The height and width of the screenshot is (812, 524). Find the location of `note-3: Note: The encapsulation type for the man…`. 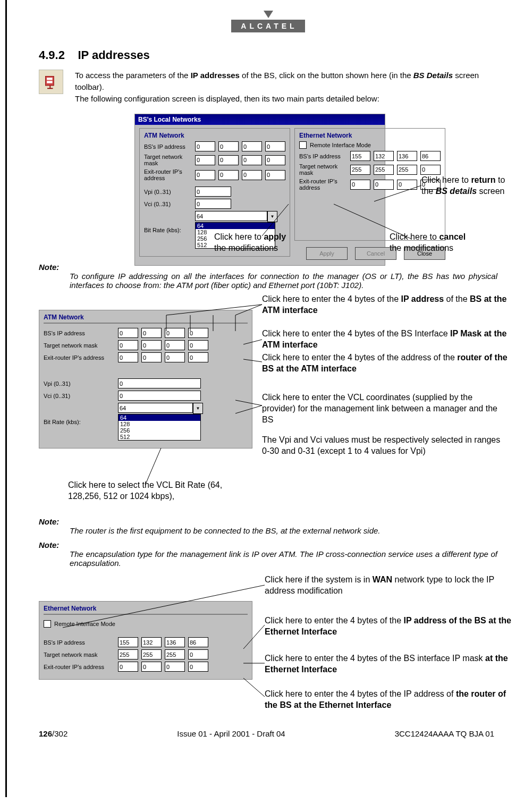

note-3: Note: The encapsulation type for the man… is located at coordinates (268, 554).